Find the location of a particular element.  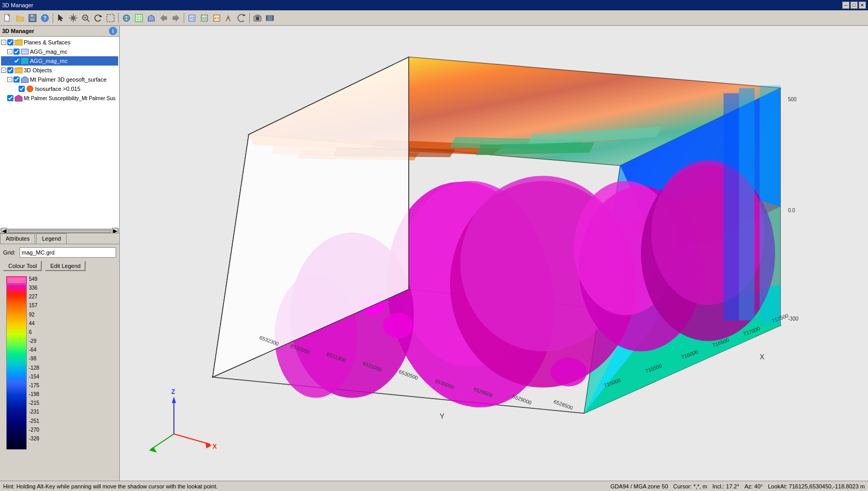

status-lookat: LookAt: 716125,6530450,-118.8023 m is located at coordinates (816, 486).